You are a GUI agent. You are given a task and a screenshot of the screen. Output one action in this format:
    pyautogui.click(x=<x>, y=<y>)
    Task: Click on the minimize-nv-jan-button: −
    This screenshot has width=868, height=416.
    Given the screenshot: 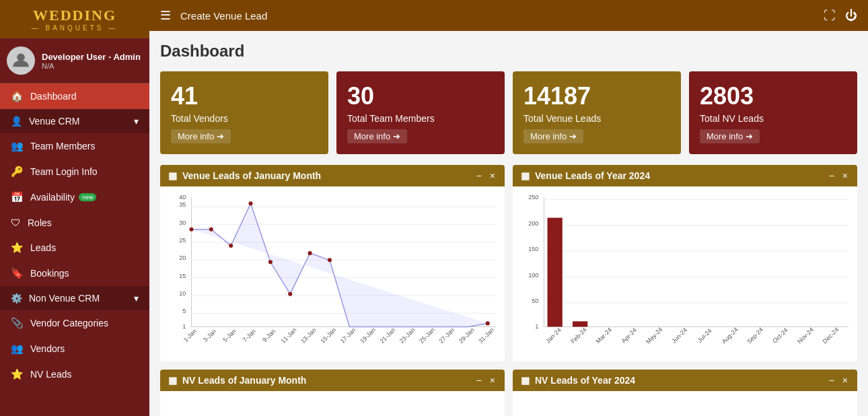 What is the action you would take?
    pyautogui.click(x=479, y=380)
    